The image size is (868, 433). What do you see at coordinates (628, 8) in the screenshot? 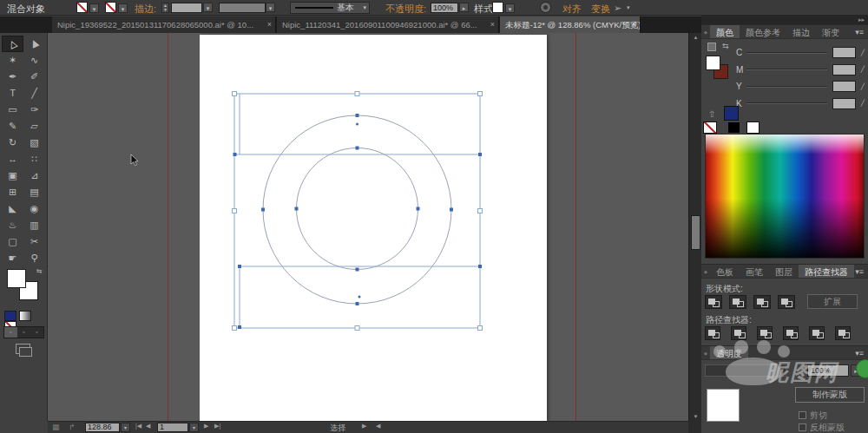
I see `select-similar-dropdown-icon: ▾` at bounding box center [628, 8].